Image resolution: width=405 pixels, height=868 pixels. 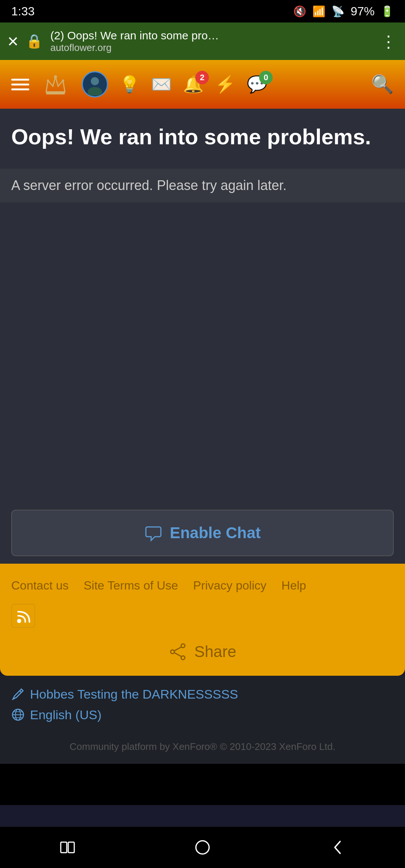 I want to click on powered-by-text: Community platform by XenForo® © 2010-20…, so click(x=202, y=743).